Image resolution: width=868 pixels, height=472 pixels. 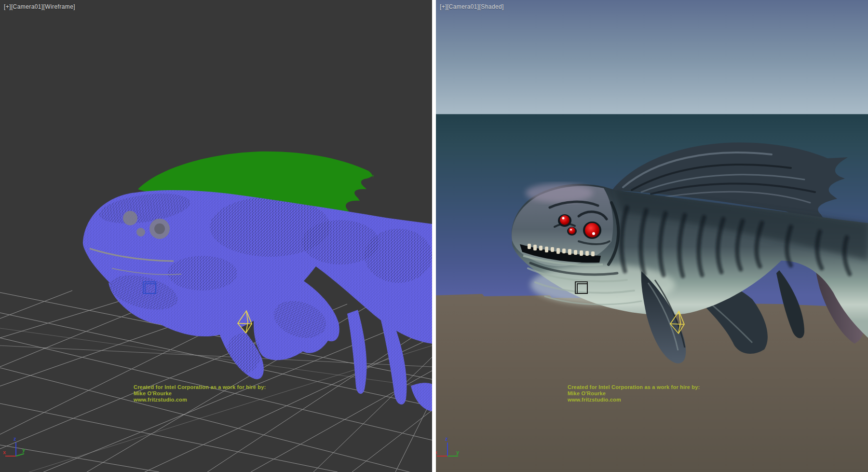 I want to click on viewport-label: [+][Camera01][Shaded], so click(x=472, y=7).